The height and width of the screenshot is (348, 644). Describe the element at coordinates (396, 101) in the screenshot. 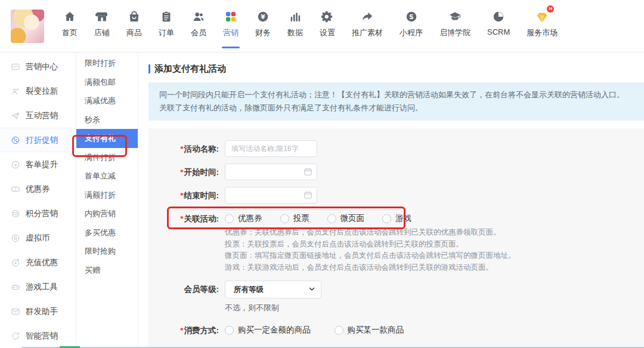

I see `notice-banner: 同一个时间段内只能开启一个支付有礼活动；注意！【支付有礼】关联的营销活动如果失效…` at that location.